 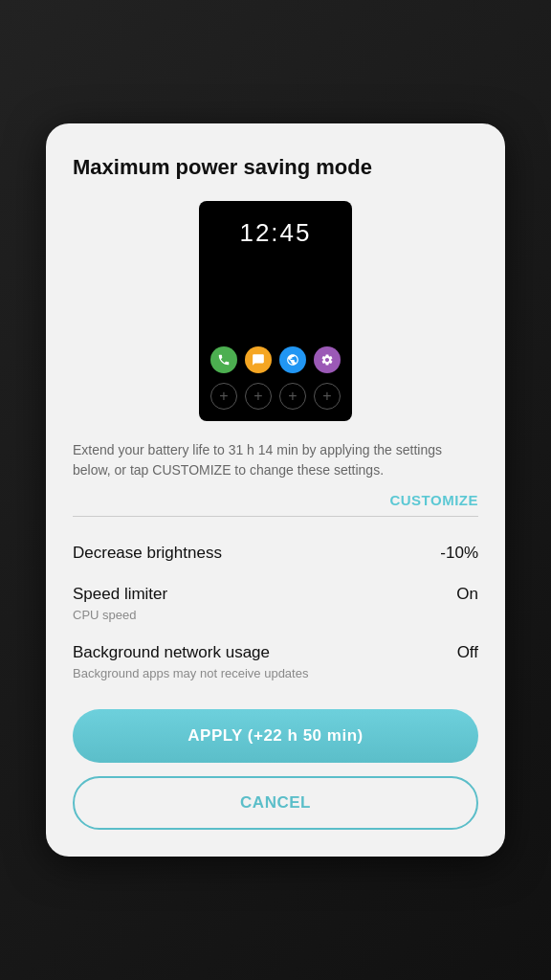 What do you see at coordinates (121, 594) in the screenshot?
I see `speed-label: Speed limiter` at bounding box center [121, 594].